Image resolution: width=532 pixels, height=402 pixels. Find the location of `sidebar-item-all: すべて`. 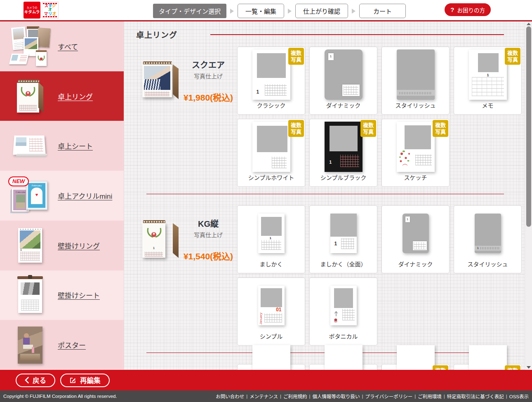

sidebar-item-all: すべて is located at coordinates (62, 46).